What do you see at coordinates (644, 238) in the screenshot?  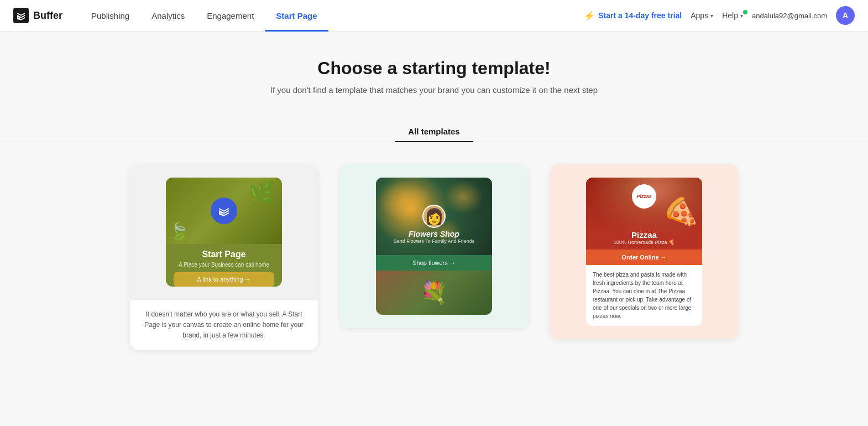 I see `card-3-brand-section: Pizzaa 100% Homemade Pizza 🍕` at bounding box center [644, 238].